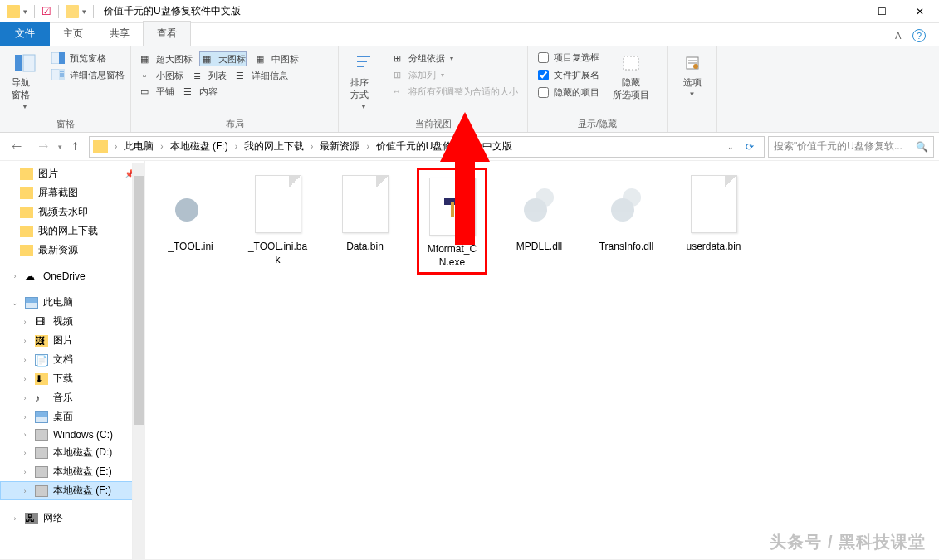 The height and width of the screenshot is (560, 939). What do you see at coordinates (72, 251) in the screenshot?
I see `tree-item: 最新资源` at bounding box center [72, 251].